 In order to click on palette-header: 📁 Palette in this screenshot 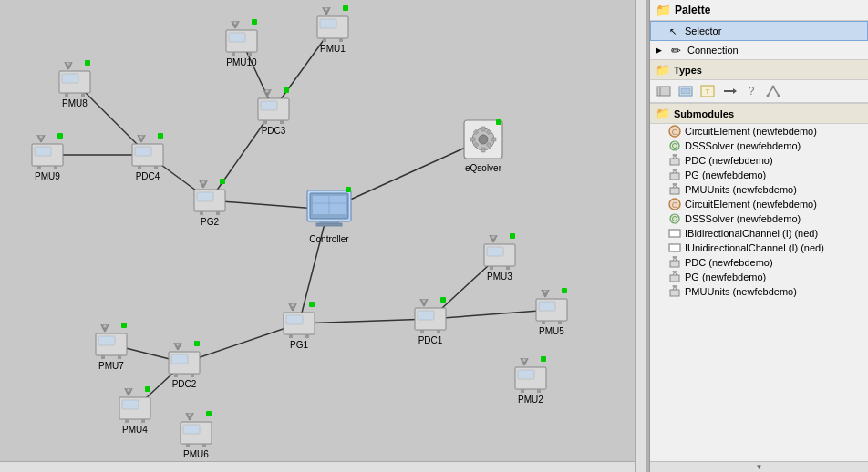, I will do `click(759, 11)`.